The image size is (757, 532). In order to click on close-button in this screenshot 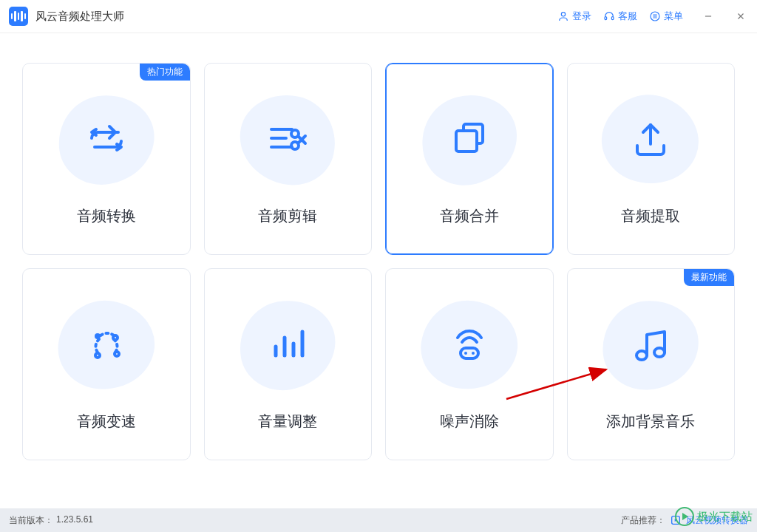, I will do `click(741, 16)`.